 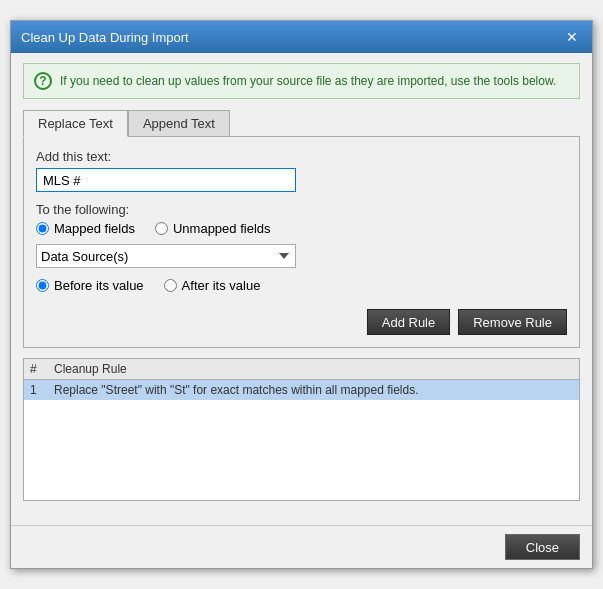 I want to click on mapped-fields-radio-label: Mapped fields, so click(x=86, y=228).